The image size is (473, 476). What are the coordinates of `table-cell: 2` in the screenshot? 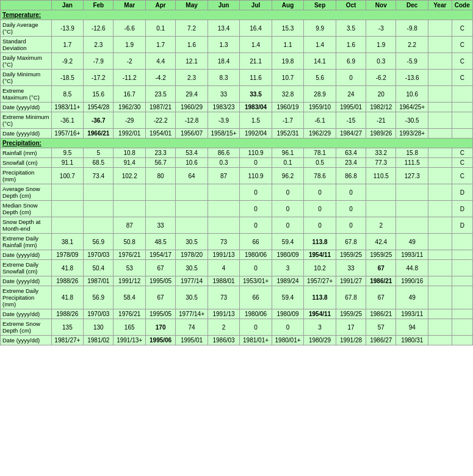 It's located at (223, 327).